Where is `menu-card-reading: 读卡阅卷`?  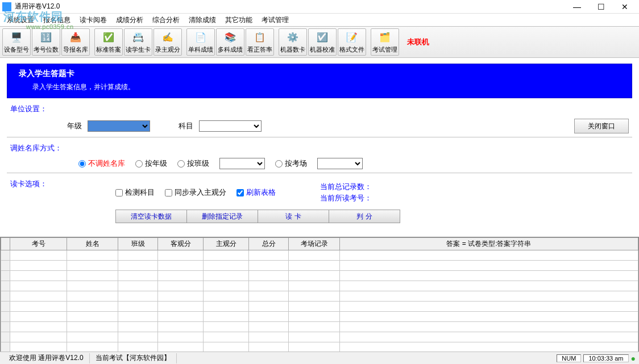
menu-card-reading: 读卡阅卷 is located at coordinates (93, 20).